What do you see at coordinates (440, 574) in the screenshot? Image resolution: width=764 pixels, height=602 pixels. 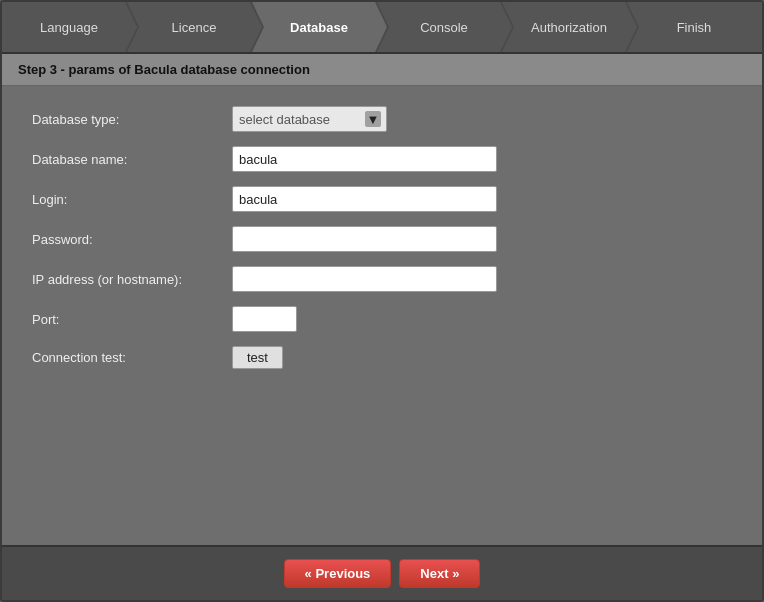 I see `next-button: Next »` at bounding box center [440, 574].